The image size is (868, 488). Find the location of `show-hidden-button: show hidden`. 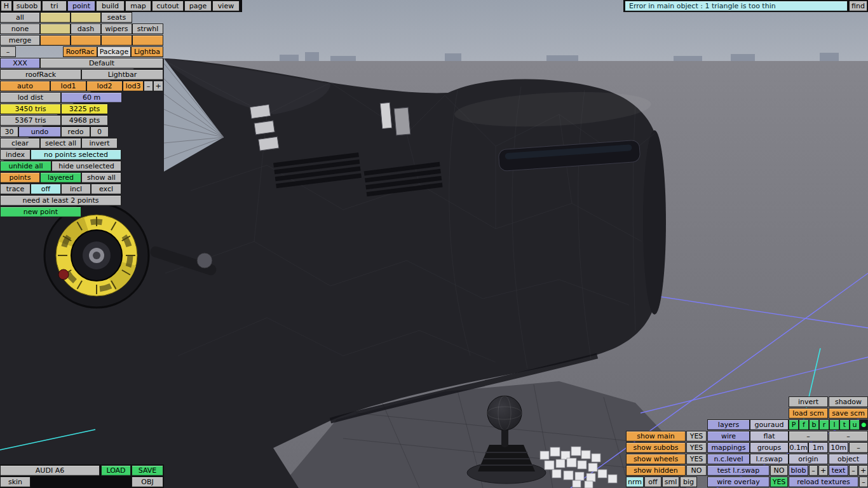

show-hidden-button: show hidden is located at coordinates (656, 470).